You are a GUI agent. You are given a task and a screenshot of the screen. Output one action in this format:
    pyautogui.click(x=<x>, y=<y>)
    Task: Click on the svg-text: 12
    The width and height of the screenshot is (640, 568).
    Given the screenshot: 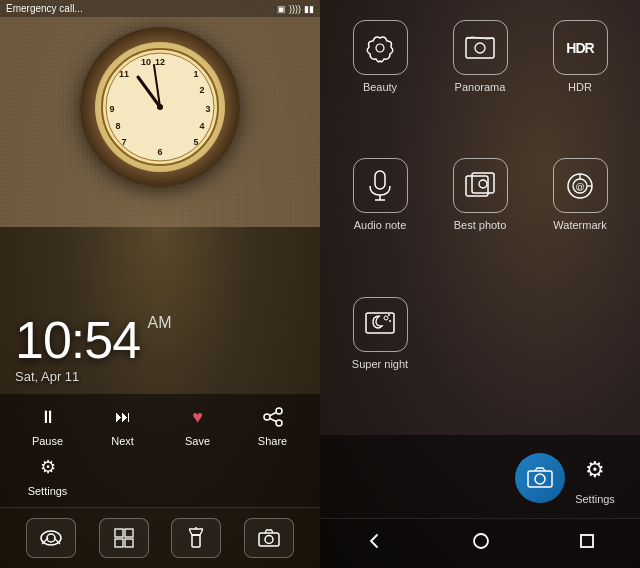 What is the action you would take?
    pyautogui.click(x=160, y=62)
    